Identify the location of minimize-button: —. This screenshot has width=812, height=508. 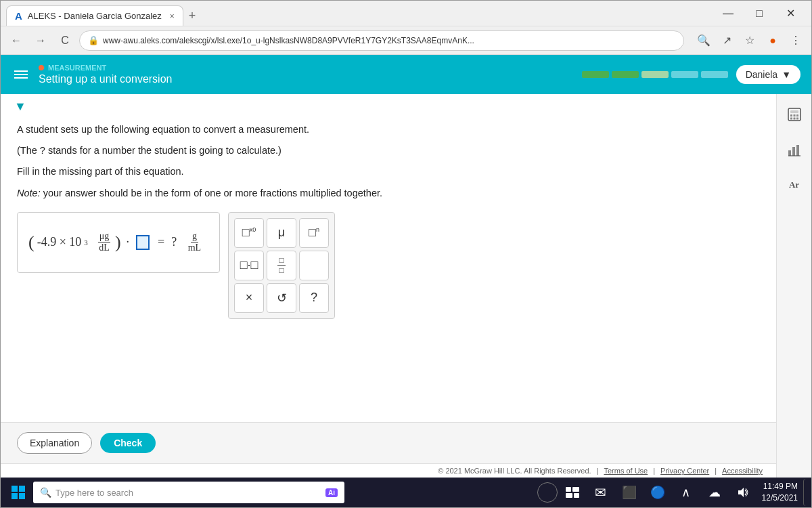
(728, 14).